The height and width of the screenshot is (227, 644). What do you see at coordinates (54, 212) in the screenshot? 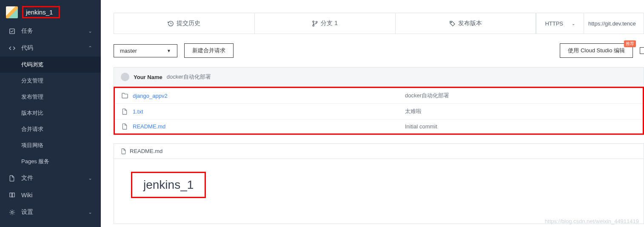
I see `sidebar-label: 设置` at bounding box center [54, 212].